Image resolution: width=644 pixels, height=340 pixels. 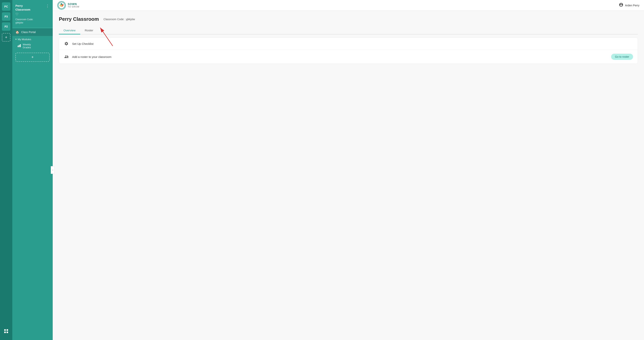 I want to click on tab-overview: Overview, so click(x=70, y=30).